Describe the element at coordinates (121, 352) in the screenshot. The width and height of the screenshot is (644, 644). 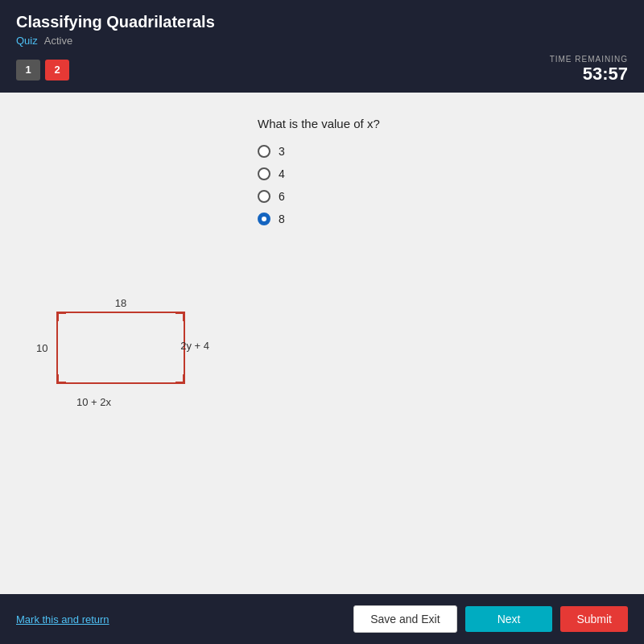
I see `rectangle-container: 18 10 2y + 4 10 + 2x` at that location.